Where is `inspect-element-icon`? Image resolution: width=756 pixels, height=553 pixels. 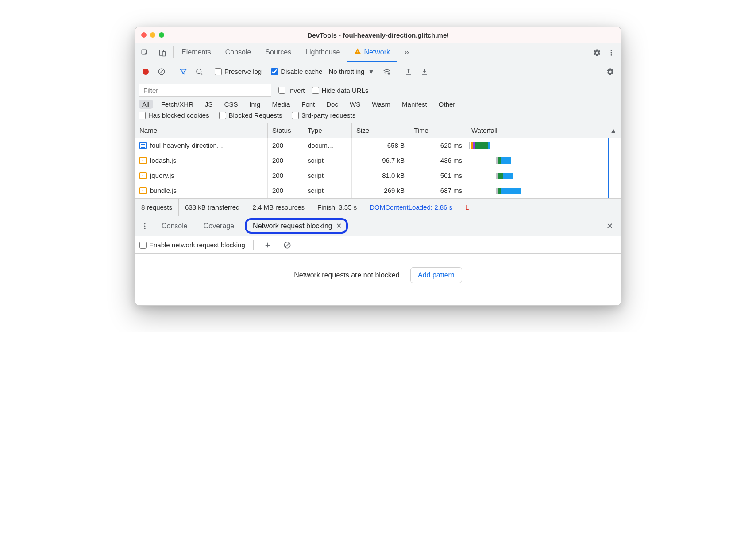 inspect-element-icon is located at coordinates (145, 53).